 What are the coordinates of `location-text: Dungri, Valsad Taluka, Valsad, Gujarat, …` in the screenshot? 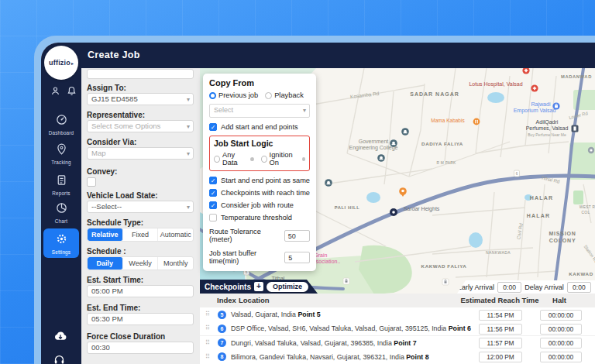 It's located at (324, 343).